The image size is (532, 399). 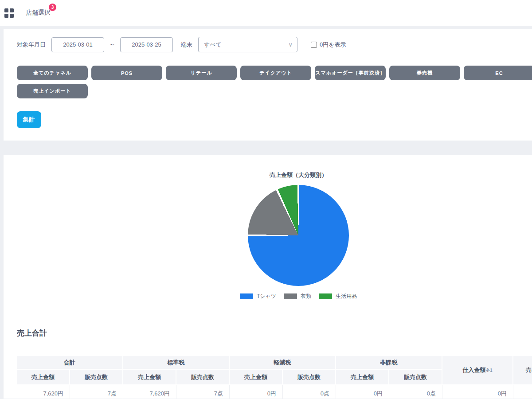 What do you see at coordinates (338, 296) in the screenshot?
I see `legend-item-daily-goods: 生活用品` at bounding box center [338, 296].